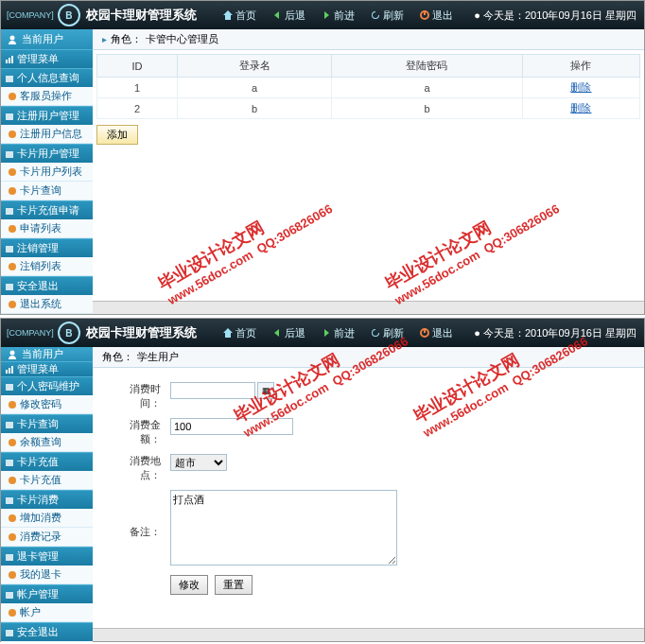 This screenshot has height=644, width=645. What do you see at coordinates (47, 537) in the screenshot?
I see `menu-item: 消费记录` at bounding box center [47, 537].